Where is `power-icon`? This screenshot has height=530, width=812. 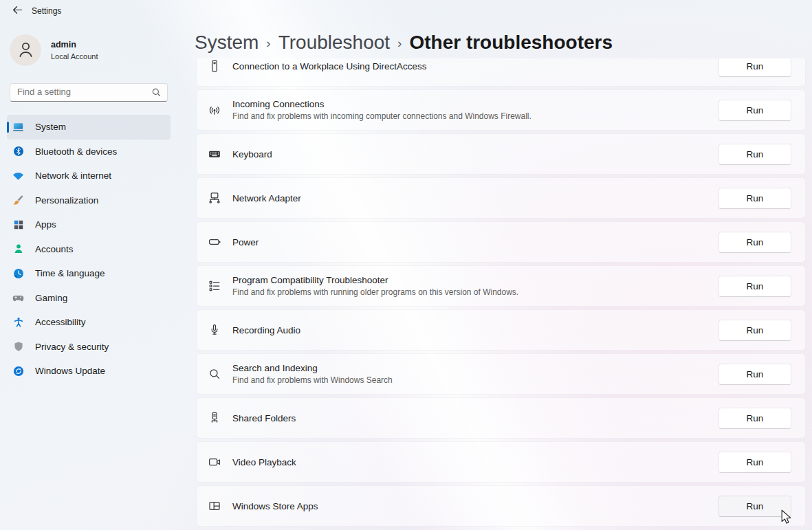 power-icon is located at coordinates (215, 242).